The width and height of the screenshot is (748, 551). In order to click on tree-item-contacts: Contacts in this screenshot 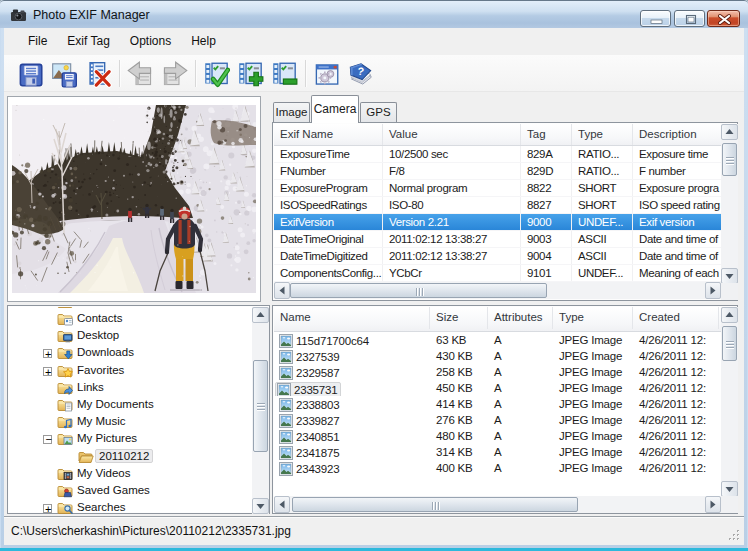, I will do `click(131, 320)`.